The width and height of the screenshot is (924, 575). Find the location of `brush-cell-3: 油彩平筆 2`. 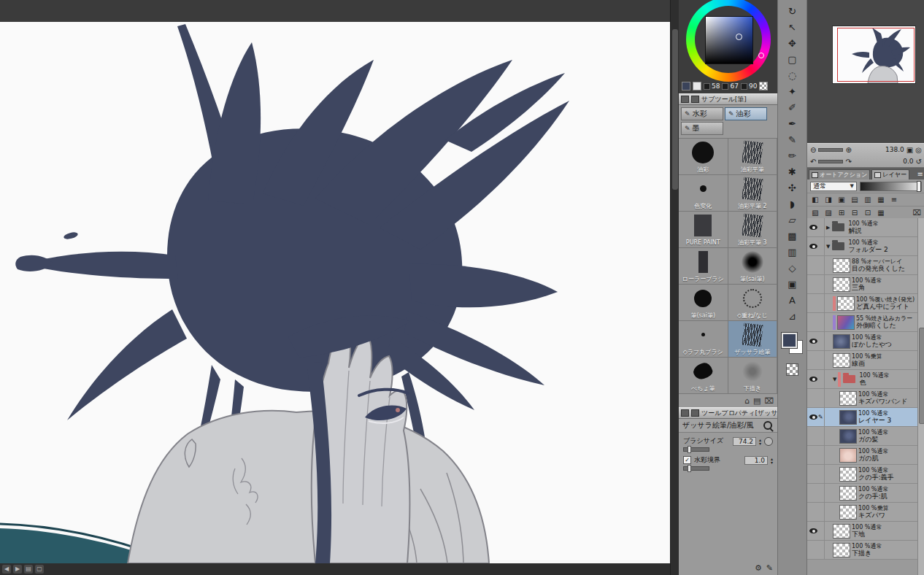

brush-cell-3: 油彩平筆 2 is located at coordinates (753, 193).